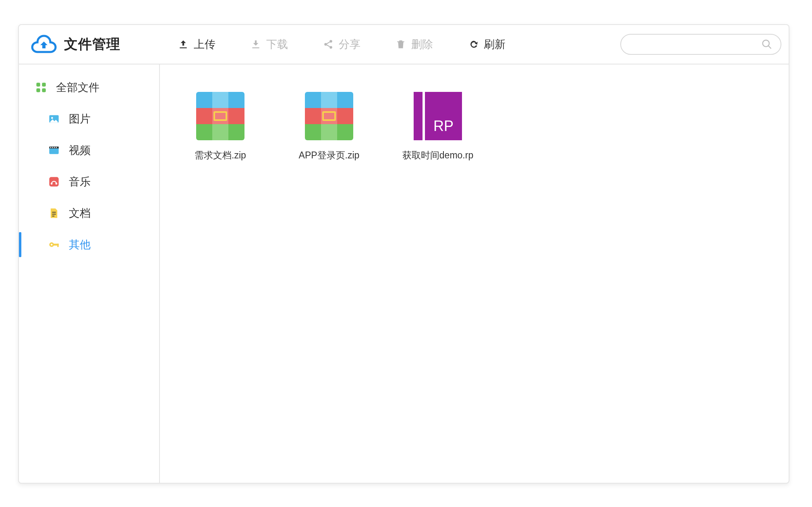 The image size is (812, 507). Describe the element at coordinates (41, 87) in the screenshot. I see `grid-icon` at that location.